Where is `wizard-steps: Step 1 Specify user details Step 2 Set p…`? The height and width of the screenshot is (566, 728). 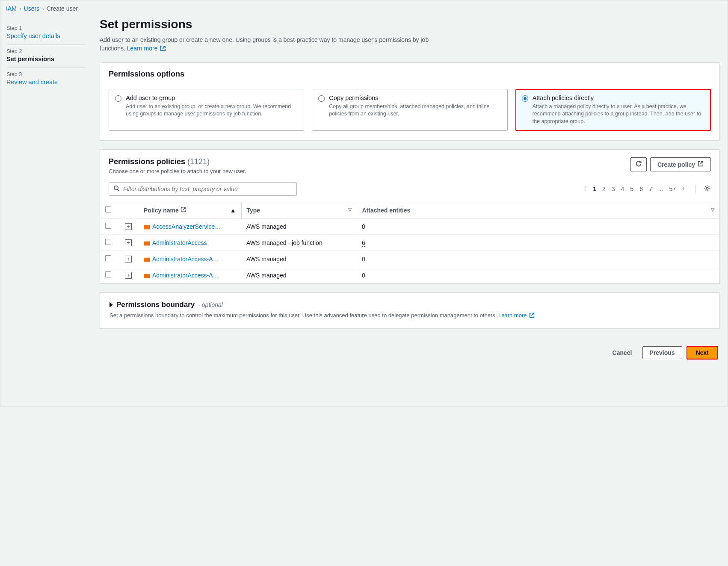 wizard-steps: Step 1 Specify user details Step 2 Set p… is located at coordinates (46, 203).